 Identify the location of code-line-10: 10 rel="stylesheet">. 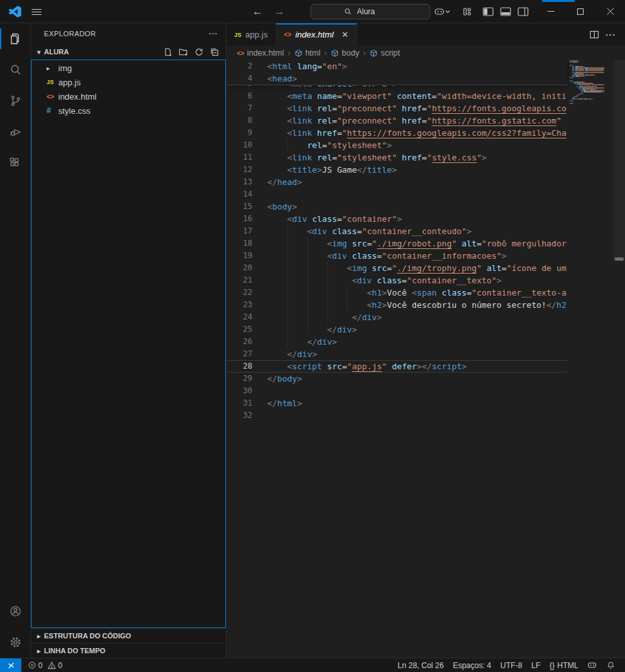
(397, 145).